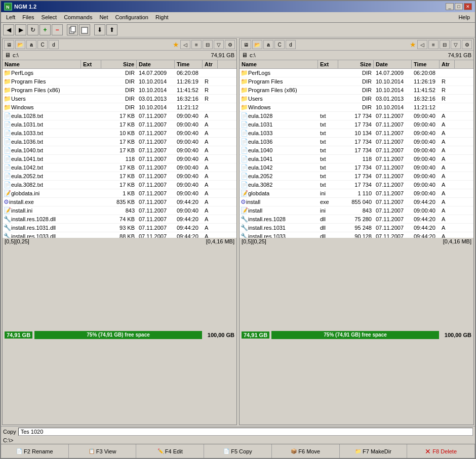 This screenshot has width=476, height=459. I want to click on left-tb-filter: ▽, so click(219, 45).